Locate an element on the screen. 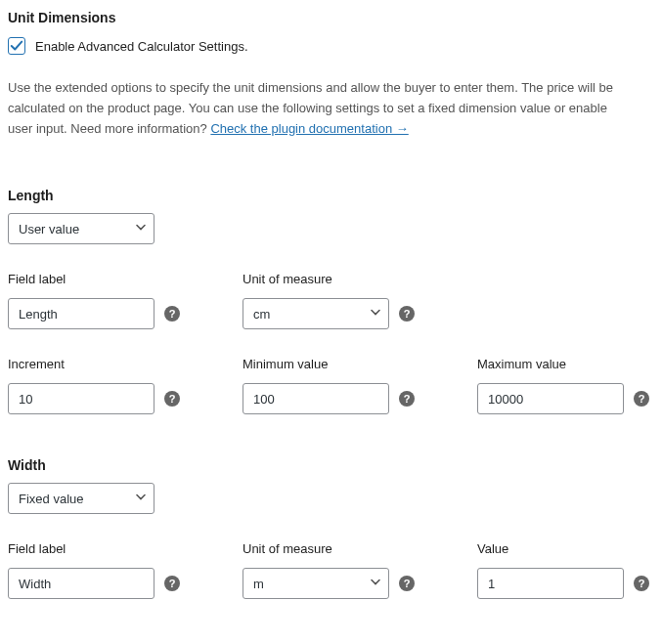 This screenshot has width=662, height=644. width-field-label-caption: Field label is located at coordinates (96, 549).